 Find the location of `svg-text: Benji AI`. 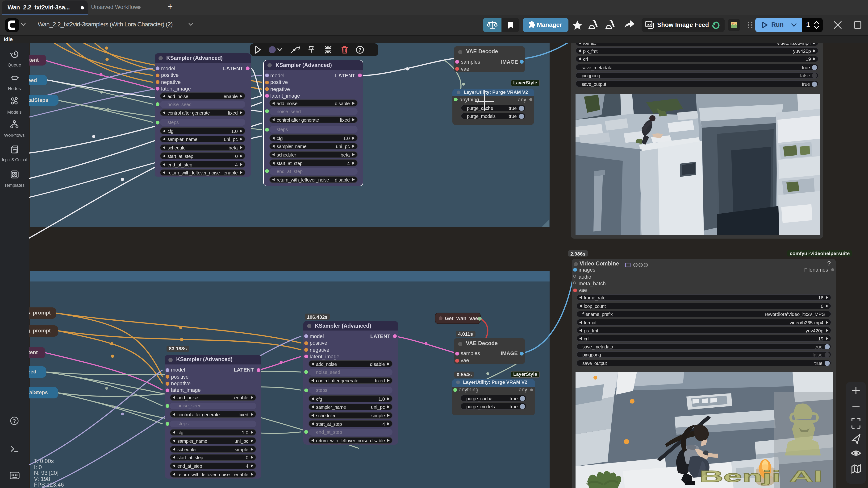

svg-text: Benji AI is located at coordinates (761, 476).